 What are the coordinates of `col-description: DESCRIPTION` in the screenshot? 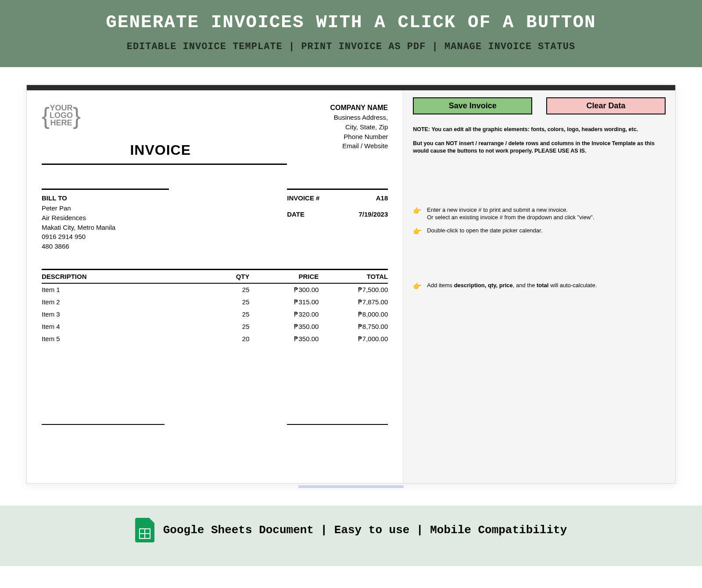 It's located at (121, 276).